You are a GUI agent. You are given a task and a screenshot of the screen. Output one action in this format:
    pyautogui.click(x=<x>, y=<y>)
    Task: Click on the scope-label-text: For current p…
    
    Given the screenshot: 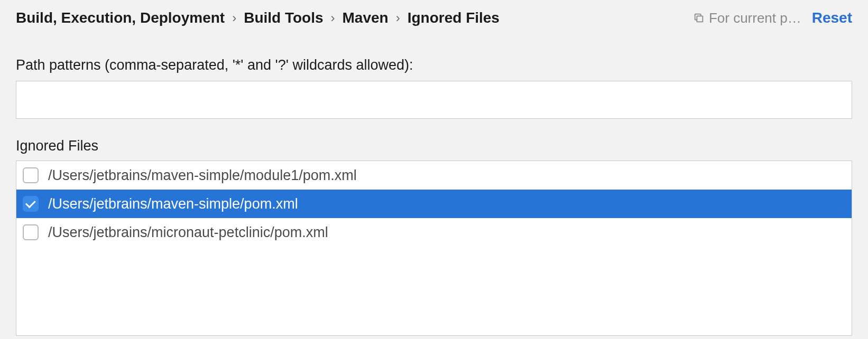 What is the action you would take?
    pyautogui.click(x=755, y=18)
    